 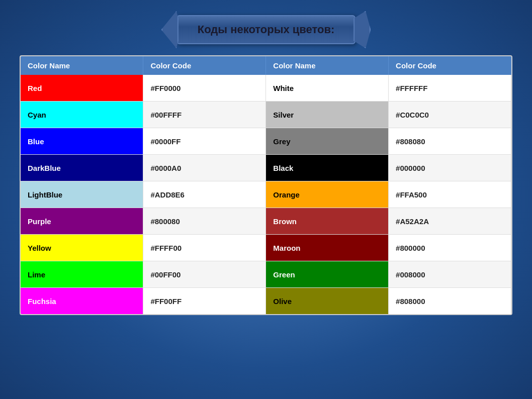 What do you see at coordinates (327, 248) in the screenshot?
I see `right-color-swatch: Maroon` at bounding box center [327, 248].